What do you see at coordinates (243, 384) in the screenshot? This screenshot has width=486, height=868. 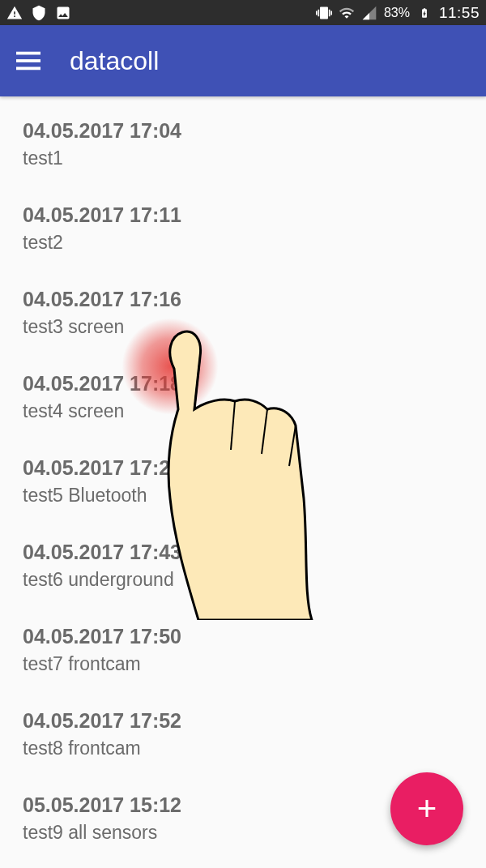 I see `item-timestamp: 04.05.2017 17:18` at bounding box center [243, 384].